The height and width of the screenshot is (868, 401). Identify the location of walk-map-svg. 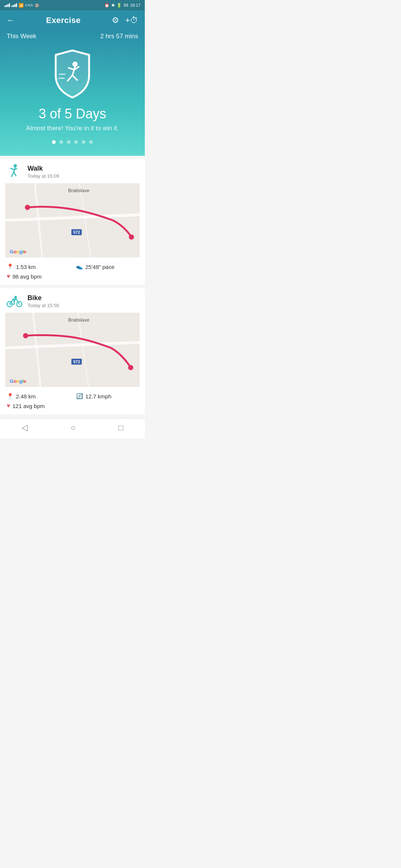
(72, 220).